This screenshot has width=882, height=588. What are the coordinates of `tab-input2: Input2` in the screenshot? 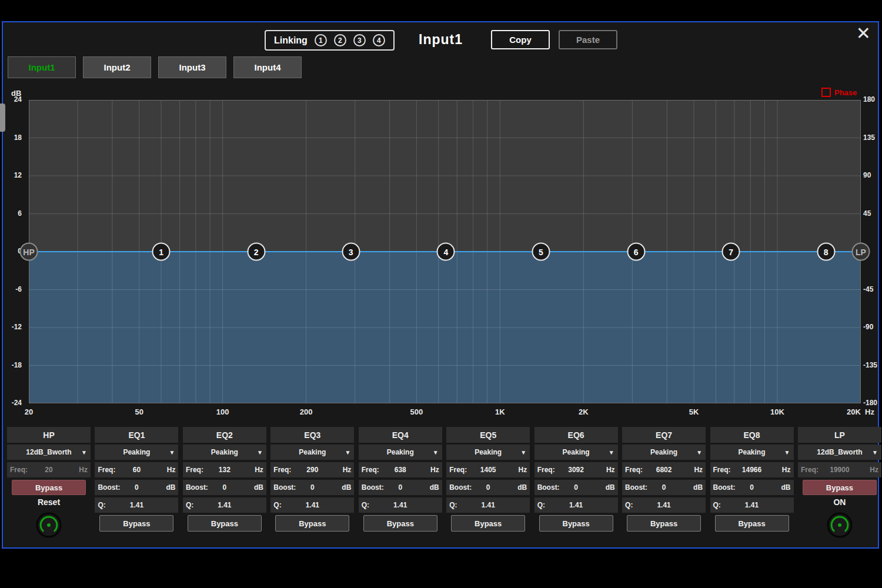 It's located at (117, 67).